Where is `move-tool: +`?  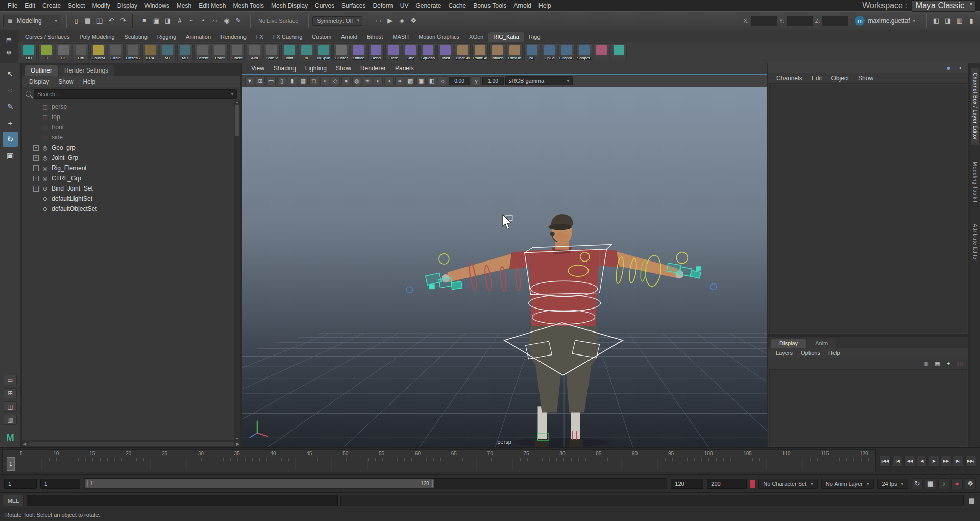 move-tool: + is located at coordinates (10, 123).